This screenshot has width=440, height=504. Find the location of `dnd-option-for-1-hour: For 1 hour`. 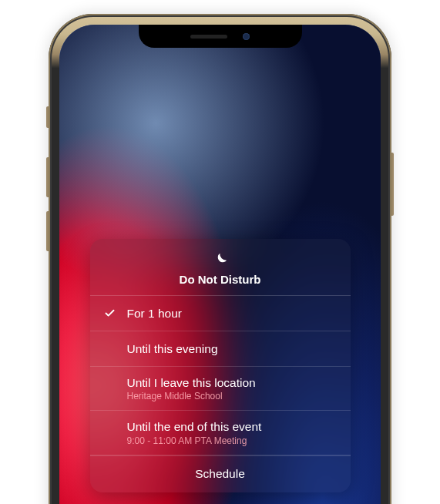

dnd-option-for-1-hour: For 1 hour is located at coordinates (220, 314).